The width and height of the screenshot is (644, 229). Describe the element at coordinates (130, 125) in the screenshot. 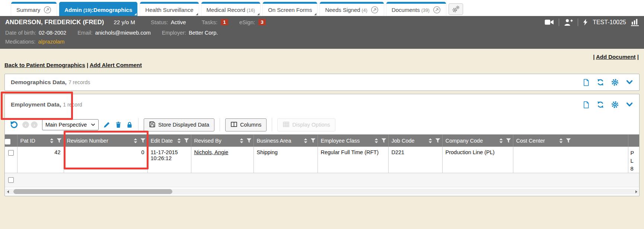

I see `lock-icon` at that location.